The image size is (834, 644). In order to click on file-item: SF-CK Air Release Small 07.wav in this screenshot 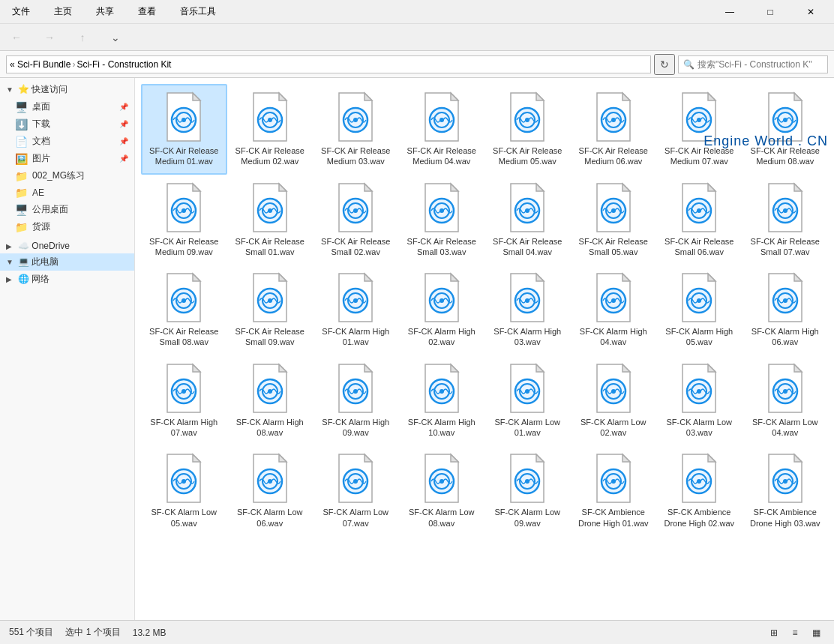, I will do `click(786, 220)`.